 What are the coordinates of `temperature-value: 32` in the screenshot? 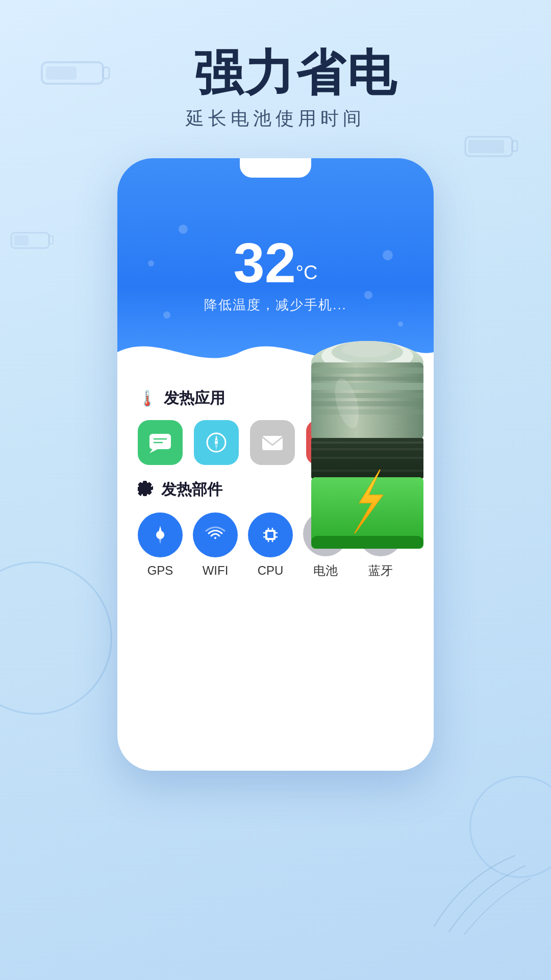 It's located at (265, 262).